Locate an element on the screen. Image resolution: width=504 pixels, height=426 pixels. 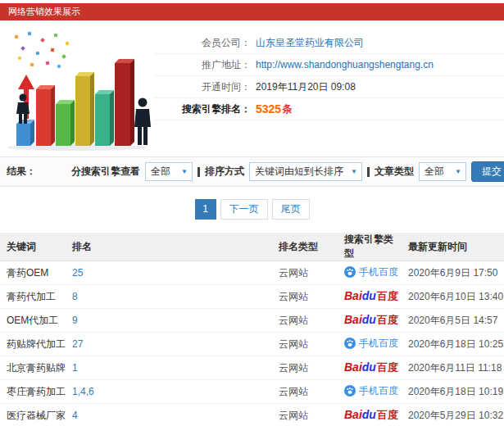
company-label: 会员公司： is located at coordinates (202, 43).